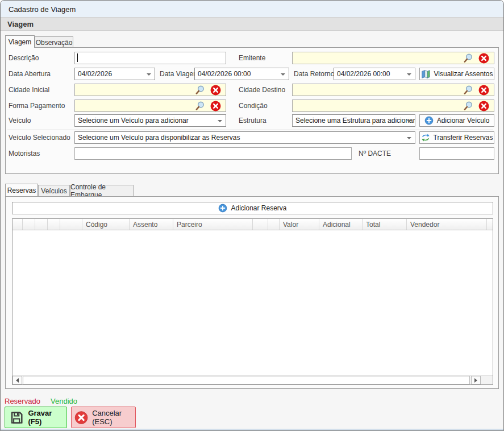 This screenshot has height=431, width=504. Describe the element at coordinates (314, 74) in the screenshot. I see `data-retorno-label: Data Retorno` at that location.